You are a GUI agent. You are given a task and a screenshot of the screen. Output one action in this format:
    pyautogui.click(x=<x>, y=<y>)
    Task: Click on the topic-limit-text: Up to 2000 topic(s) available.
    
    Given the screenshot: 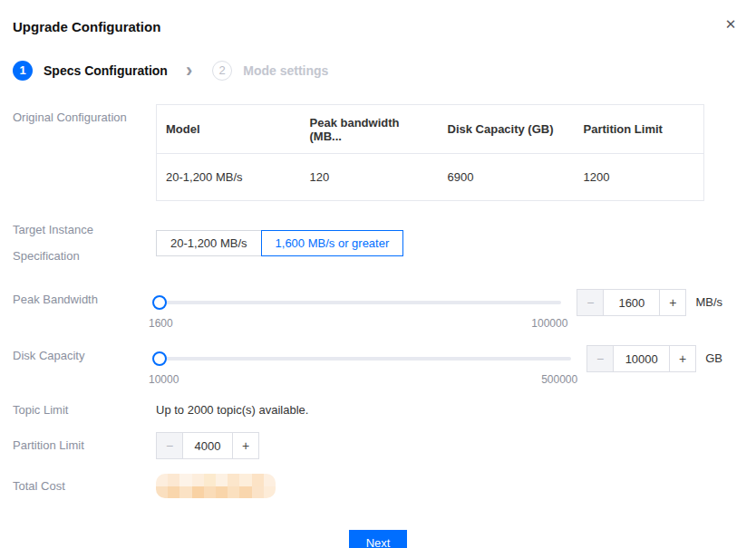 What is the action you would take?
    pyautogui.click(x=232, y=409)
    